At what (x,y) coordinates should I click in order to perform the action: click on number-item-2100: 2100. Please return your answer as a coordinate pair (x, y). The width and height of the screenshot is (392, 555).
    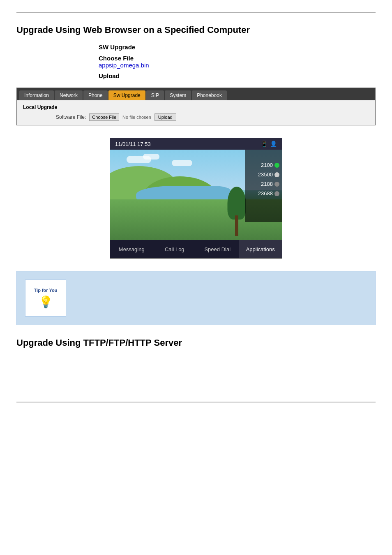
    Looking at the image, I should click on (263, 165).